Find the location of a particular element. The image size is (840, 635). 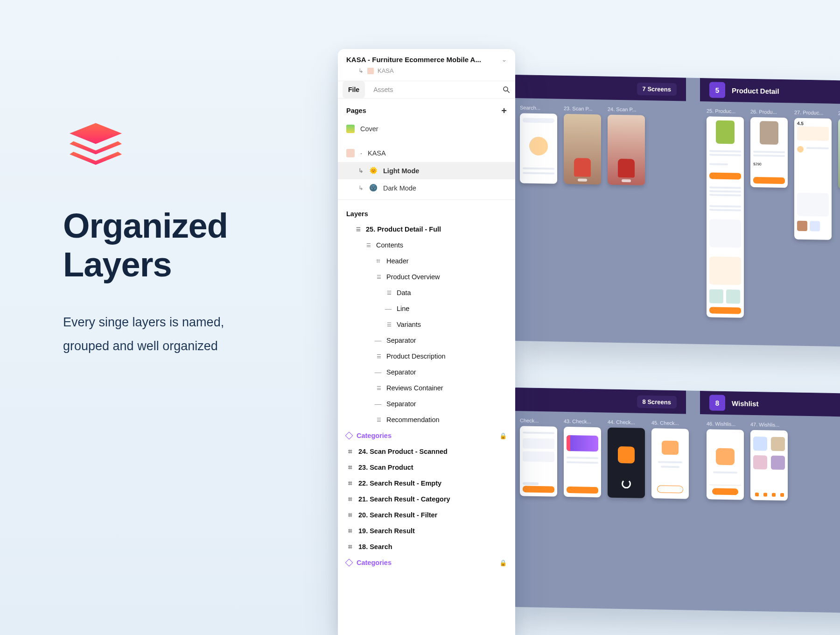

project-switcher: KASA - Furniture Ecommerce Mobile A... ⌄ is located at coordinates (427, 58).